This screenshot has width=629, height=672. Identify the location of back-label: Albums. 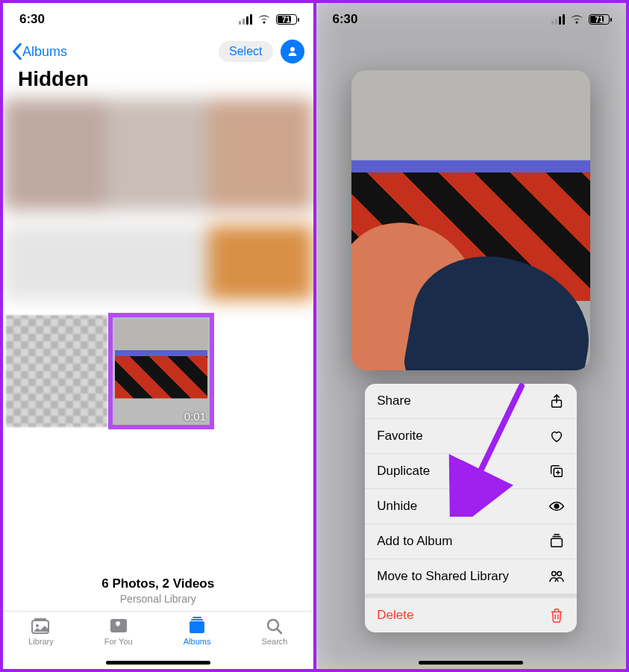
(45, 52).